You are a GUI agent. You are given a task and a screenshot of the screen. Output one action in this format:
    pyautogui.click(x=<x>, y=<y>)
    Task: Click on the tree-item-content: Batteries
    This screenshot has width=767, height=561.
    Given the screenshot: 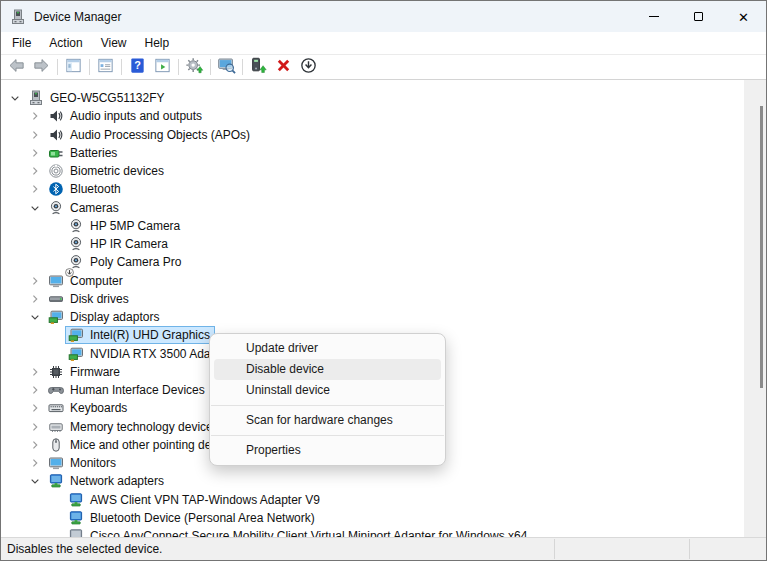 What is the action you would take?
    pyautogui.click(x=84, y=153)
    